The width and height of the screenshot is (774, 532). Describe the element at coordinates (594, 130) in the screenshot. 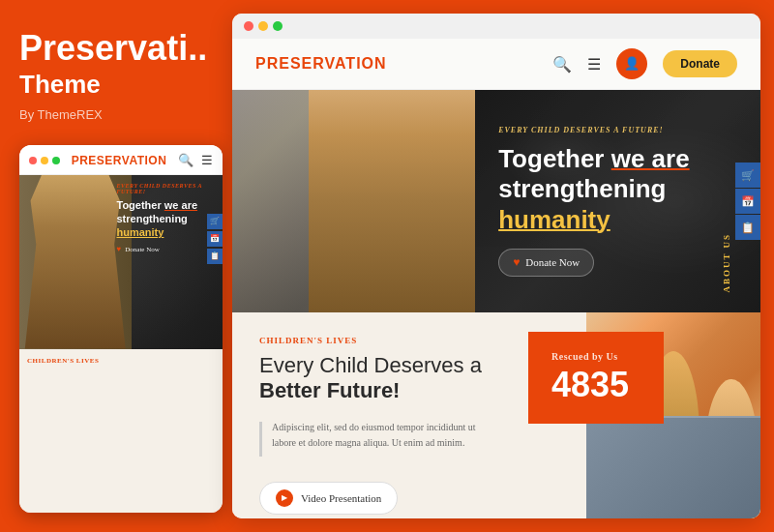

I see `hero-tagline: Every Child Deserves a Future!` at that location.